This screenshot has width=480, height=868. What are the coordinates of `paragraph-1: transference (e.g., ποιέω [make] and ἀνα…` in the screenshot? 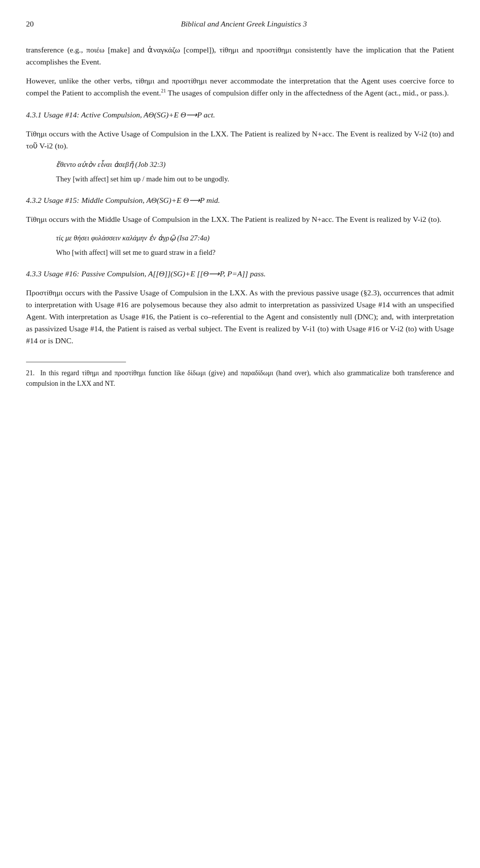 It's located at (240, 56).